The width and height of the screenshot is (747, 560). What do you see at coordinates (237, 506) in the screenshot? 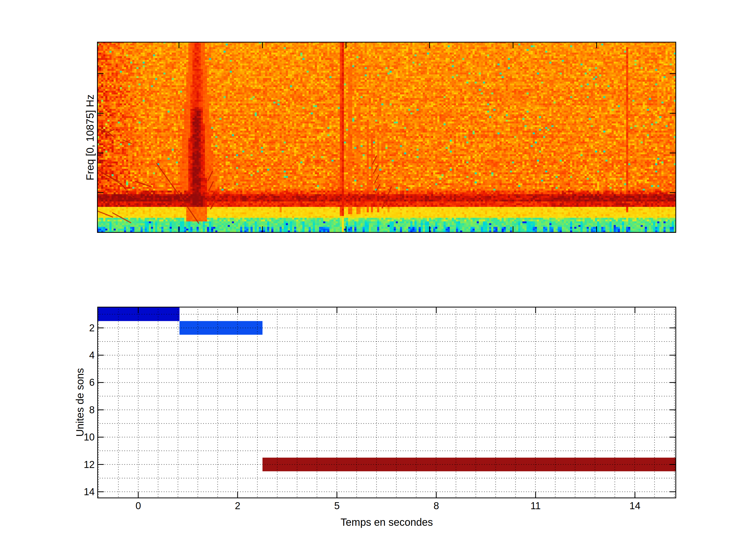
I see `gantt-x-tick-label: 2` at bounding box center [237, 506].